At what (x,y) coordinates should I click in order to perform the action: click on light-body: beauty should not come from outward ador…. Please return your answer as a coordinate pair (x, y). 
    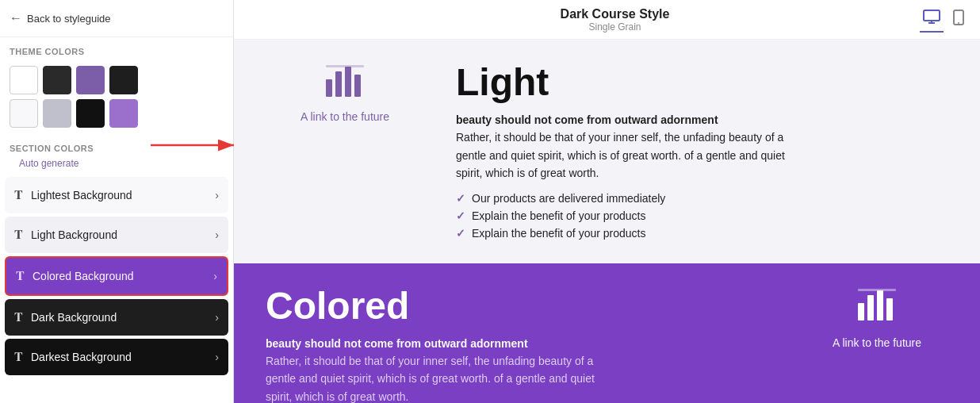
    Looking at the image, I should click on (622, 147).